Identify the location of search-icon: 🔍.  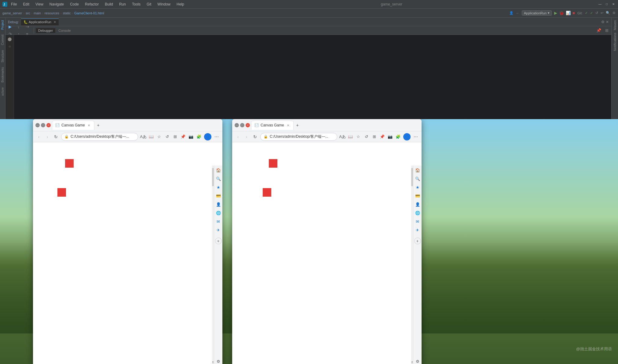
(608, 13).